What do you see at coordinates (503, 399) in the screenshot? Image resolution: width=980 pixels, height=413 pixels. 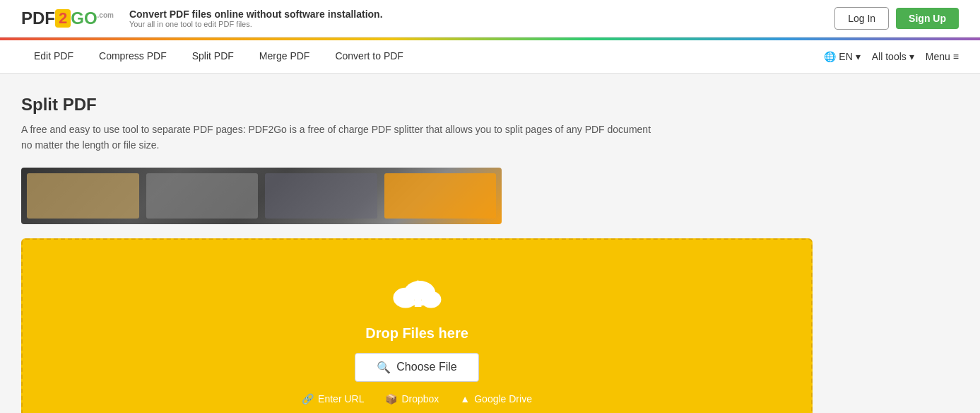 I see `google-drive-label: Google Drive` at bounding box center [503, 399].